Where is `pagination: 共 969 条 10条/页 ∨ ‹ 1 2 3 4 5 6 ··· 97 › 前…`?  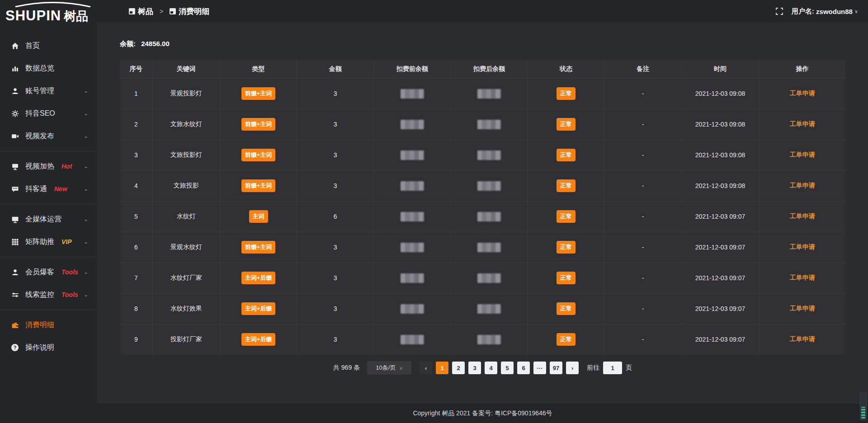
pagination: 共 969 条 10条/页 ∨ ‹ 1 2 3 4 5 6 ··· 97 › 前… is located at coordinates (483, 368).